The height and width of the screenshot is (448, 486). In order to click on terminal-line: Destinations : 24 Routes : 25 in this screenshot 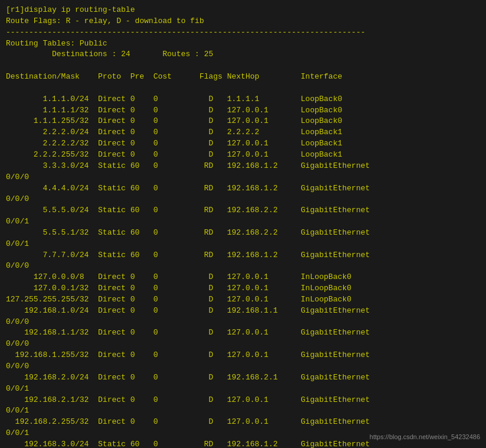, I will do `click(110, 54)`.